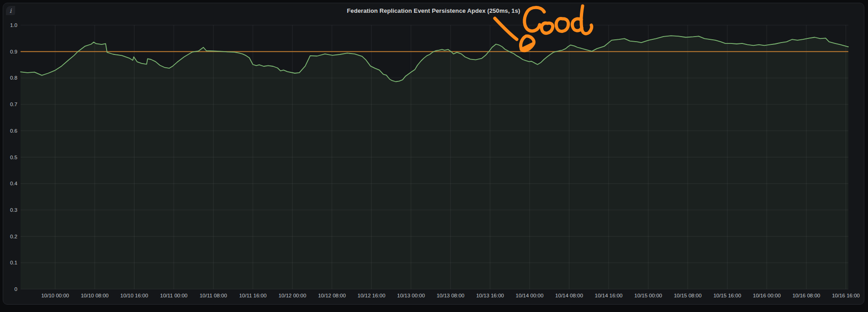  What do you see at coordinates (648, 296) in the screenshot?
I see `x-axis-label: 10/15 00:00` at bounding box center [648, 296].